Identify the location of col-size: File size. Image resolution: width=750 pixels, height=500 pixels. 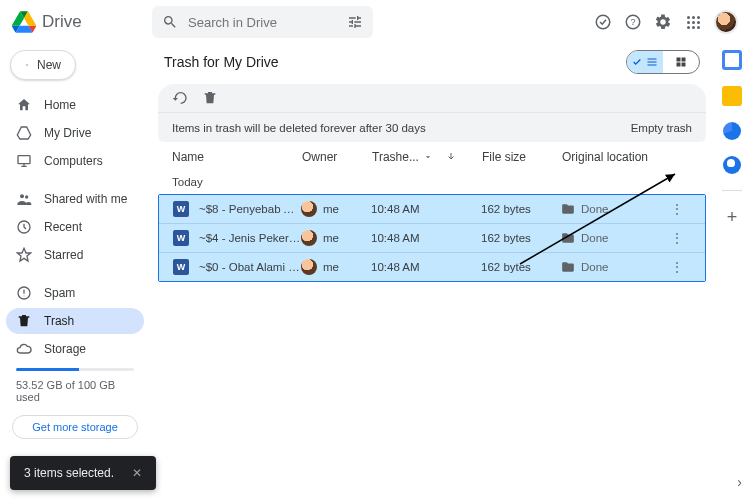
(522, 157).